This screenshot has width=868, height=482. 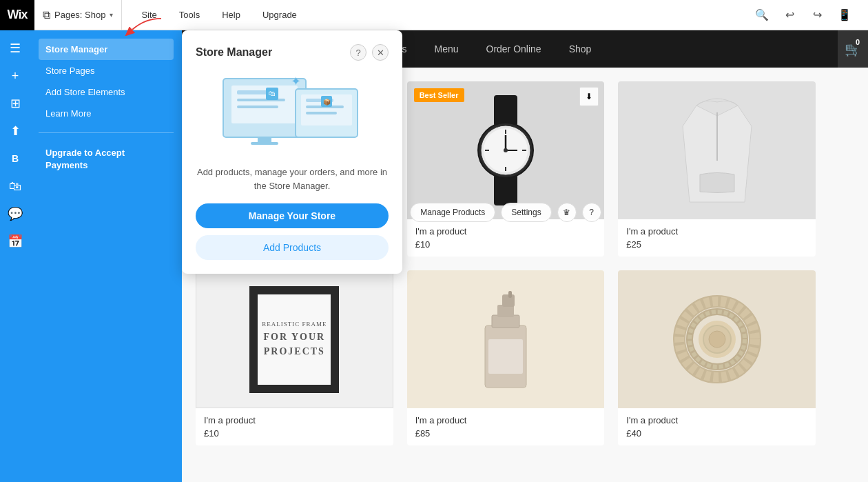 I want to click on sidebar-icon-grid: ⊞, so click(x=15, y=103).